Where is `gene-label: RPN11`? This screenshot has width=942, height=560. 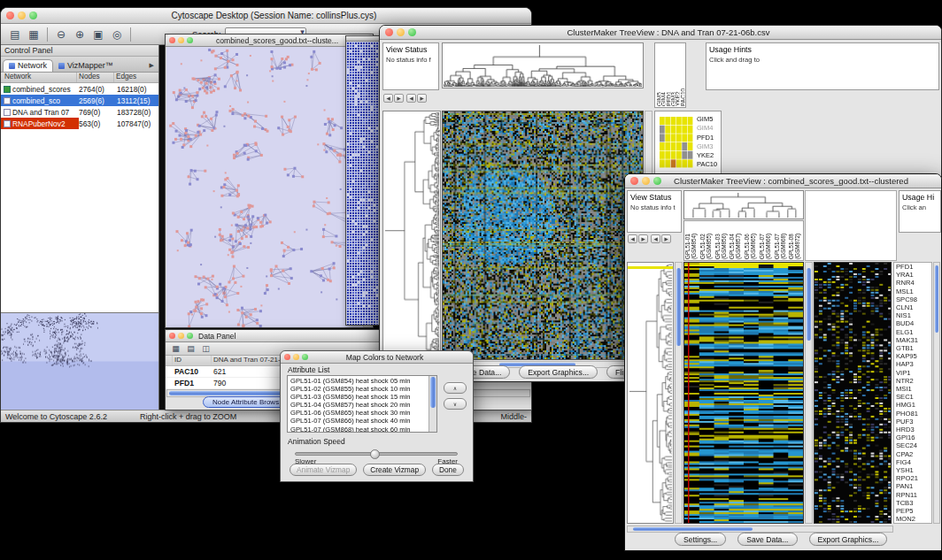
gene-label: RPN11 is located at coordinates (914, 495).